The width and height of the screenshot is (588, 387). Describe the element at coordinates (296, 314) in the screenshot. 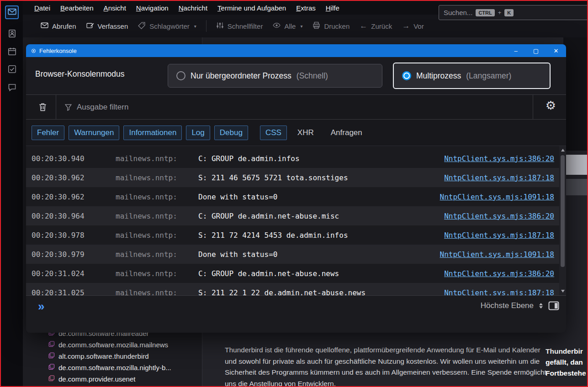

I see `console-input-area: » Höchste Ebene` at that location.